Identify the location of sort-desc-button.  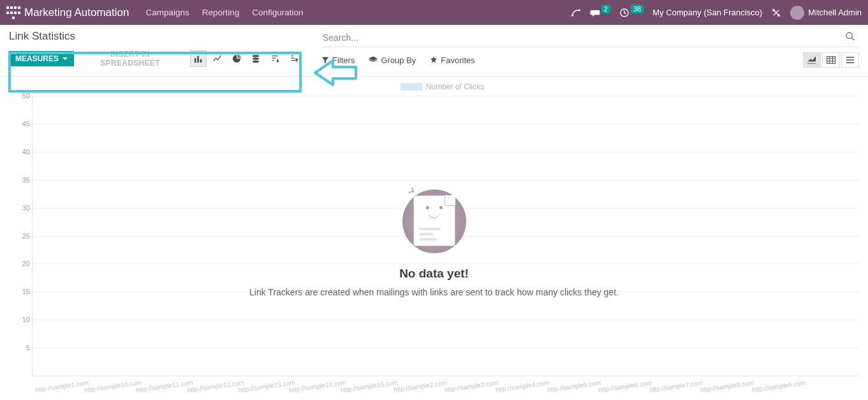
(275, 59).